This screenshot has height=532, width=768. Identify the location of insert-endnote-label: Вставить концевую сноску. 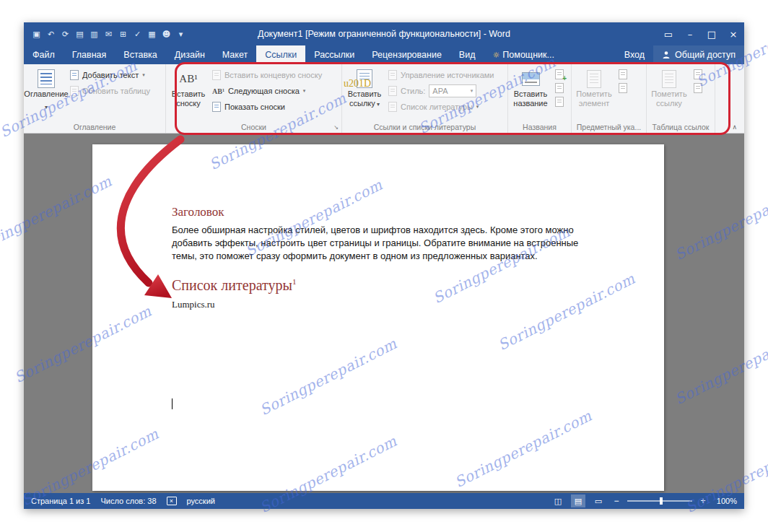
(273, 75).